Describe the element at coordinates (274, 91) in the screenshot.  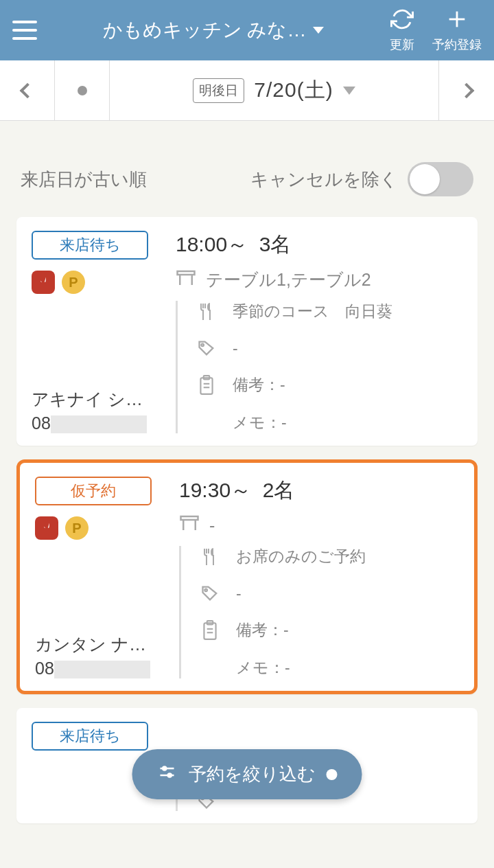
I see `date-picker: 明後日 7/20(土)` at that location.